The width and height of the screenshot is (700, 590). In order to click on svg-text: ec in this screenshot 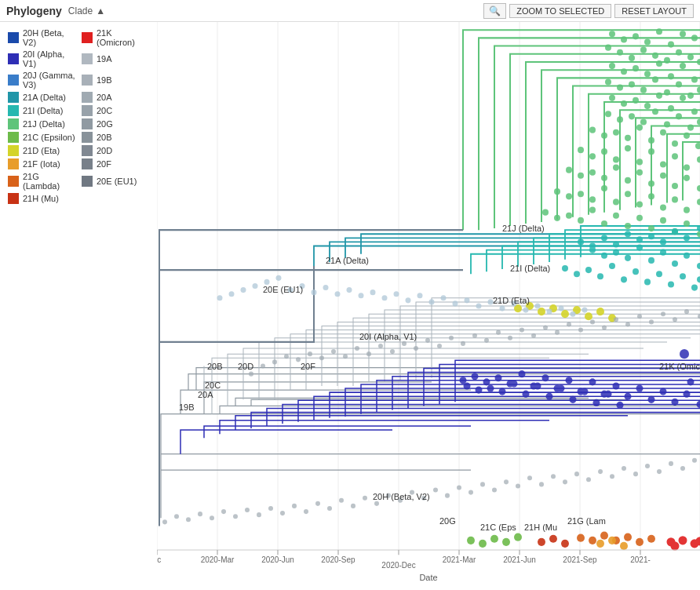, I will do `click(159, 560)`.